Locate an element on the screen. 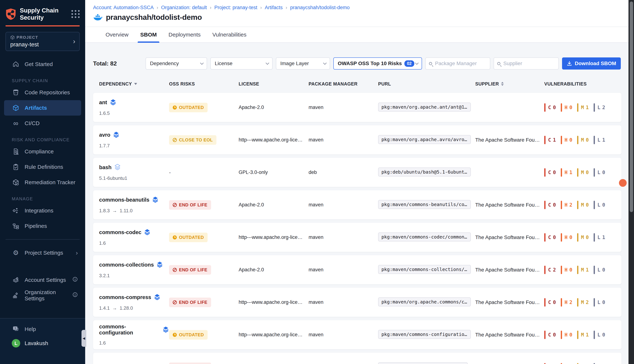  owasp-risks-filter-select: OWASP OSS Top 10 Risks 02 is located at coordinates (378, 64).